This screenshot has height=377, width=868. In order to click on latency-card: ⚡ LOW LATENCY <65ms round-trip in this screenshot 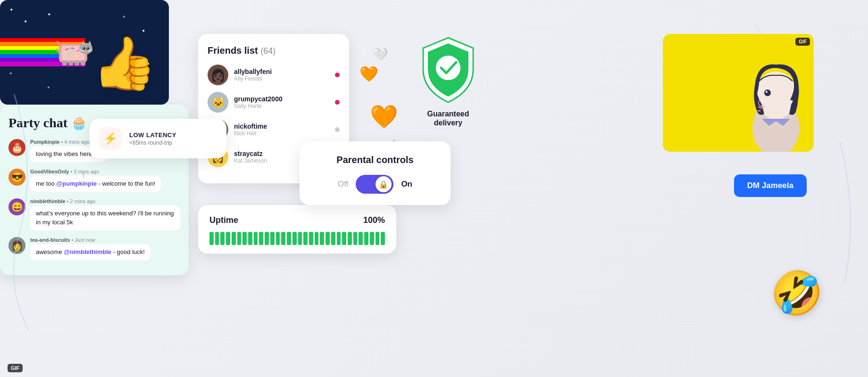, I will do `click(158, 139)`.